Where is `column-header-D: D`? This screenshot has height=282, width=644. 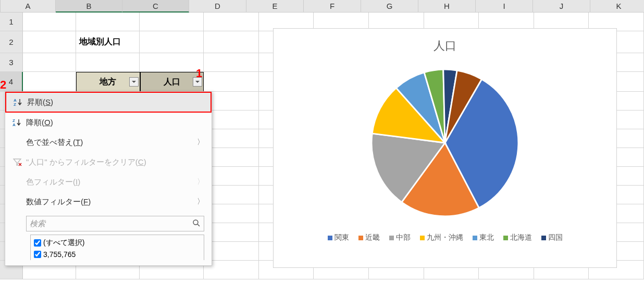 column-header-D: D is located at coordinates (218, 6).